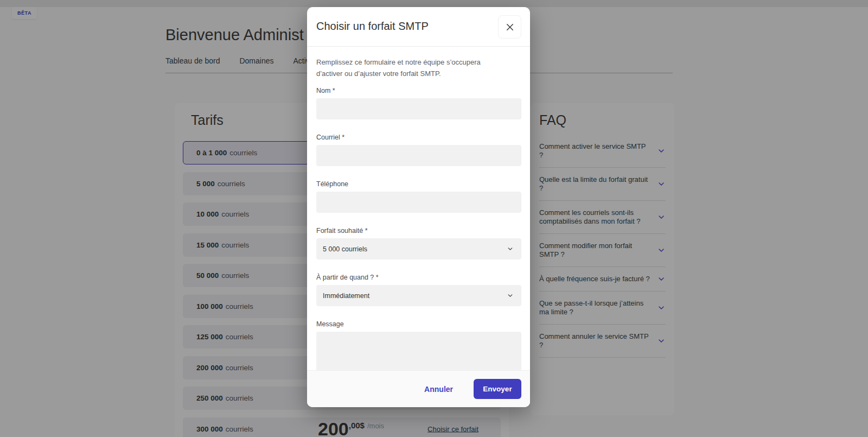  I want to click on close-button, so click(510, 27).